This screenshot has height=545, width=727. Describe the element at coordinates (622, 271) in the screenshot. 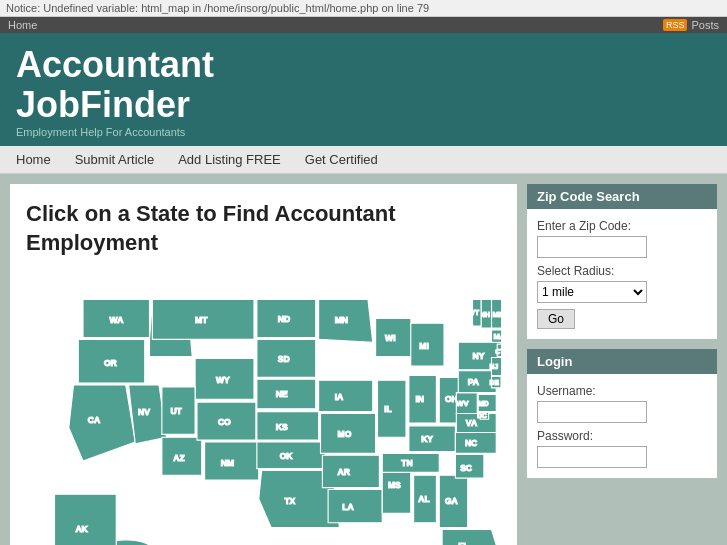

I see `radius-label: Select Radius:` at that location.